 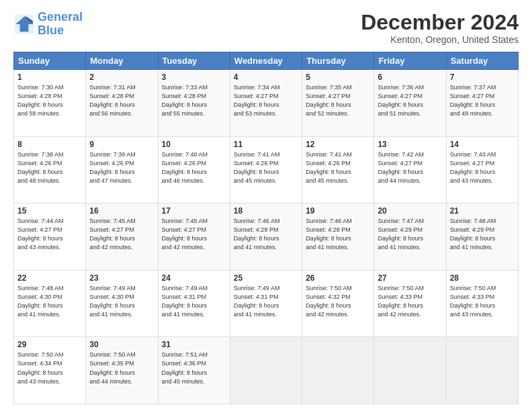 What do you see at coordinates (266, 237) in the screenshot?
I see `calendar-cell: 18Sunrise: 7:46 AMSunset: 4:28 PMDayligh…` at bounding box center [266, 237].